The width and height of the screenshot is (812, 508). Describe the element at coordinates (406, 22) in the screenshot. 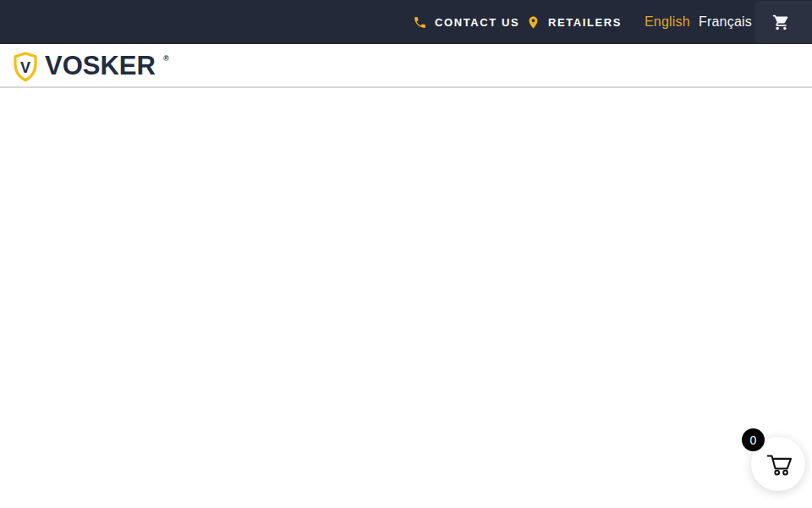

I see `top-bar: CONTACT US RETAILERS English Français` at that location.